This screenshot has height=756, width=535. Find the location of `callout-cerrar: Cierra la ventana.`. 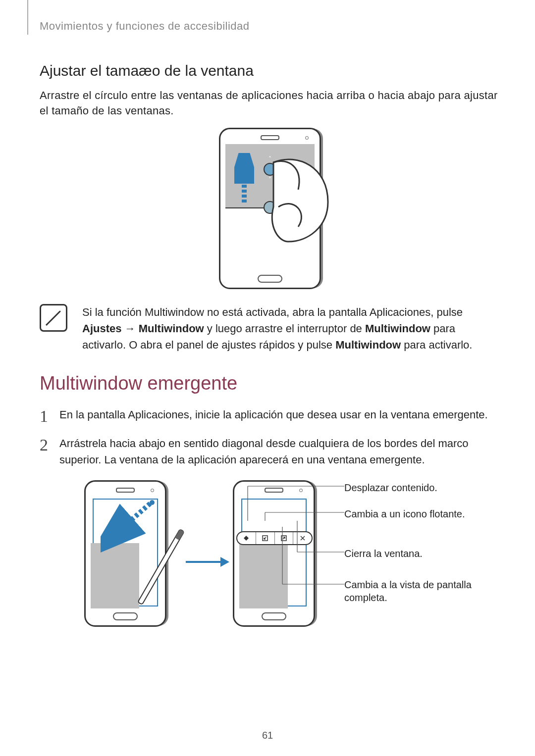

callout-cerrar: Cierra la ventana. is located at coordinates (383, 554).